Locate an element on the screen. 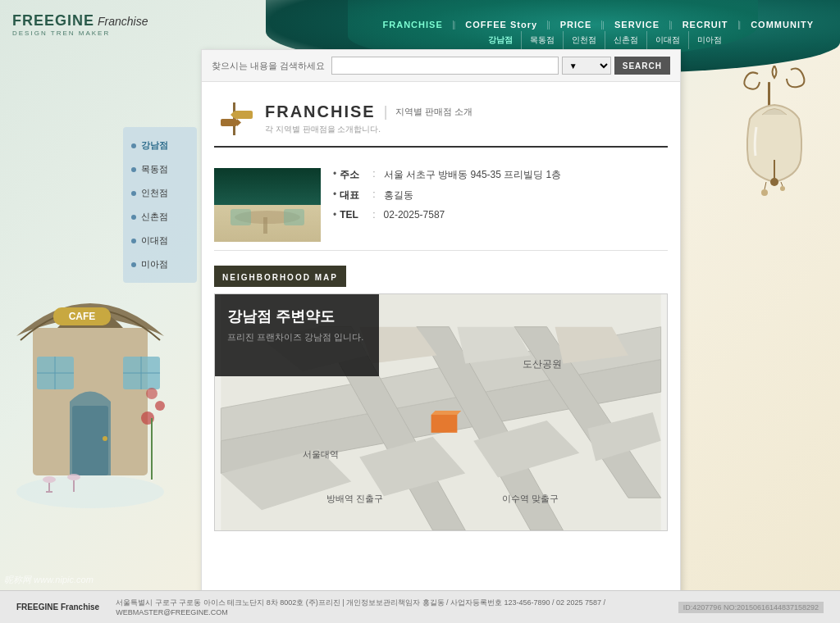  sidebar-item-sinchon: 신촌점 is located at coordinates (160, 216).